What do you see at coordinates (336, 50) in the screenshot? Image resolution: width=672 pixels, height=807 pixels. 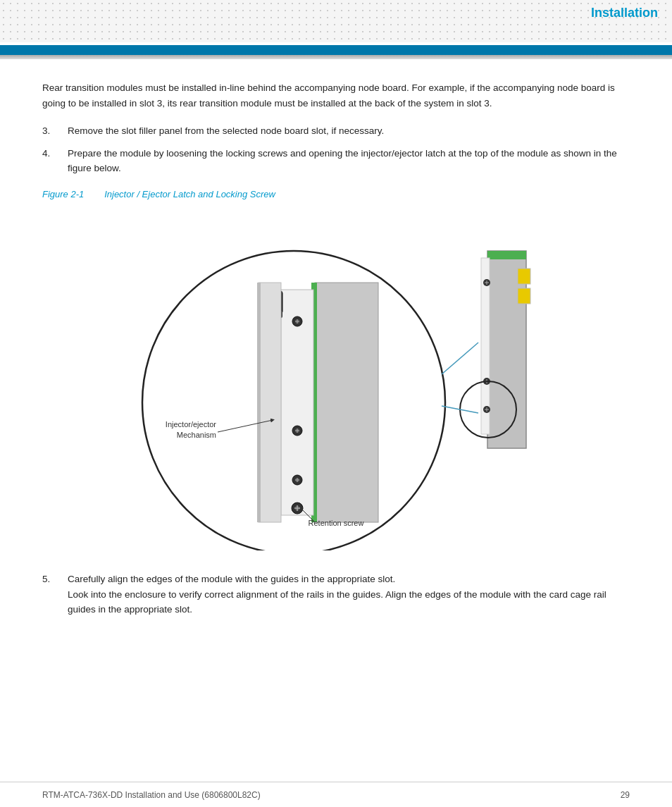 I see `header-blue-bar` at bounding box center [336, 50].